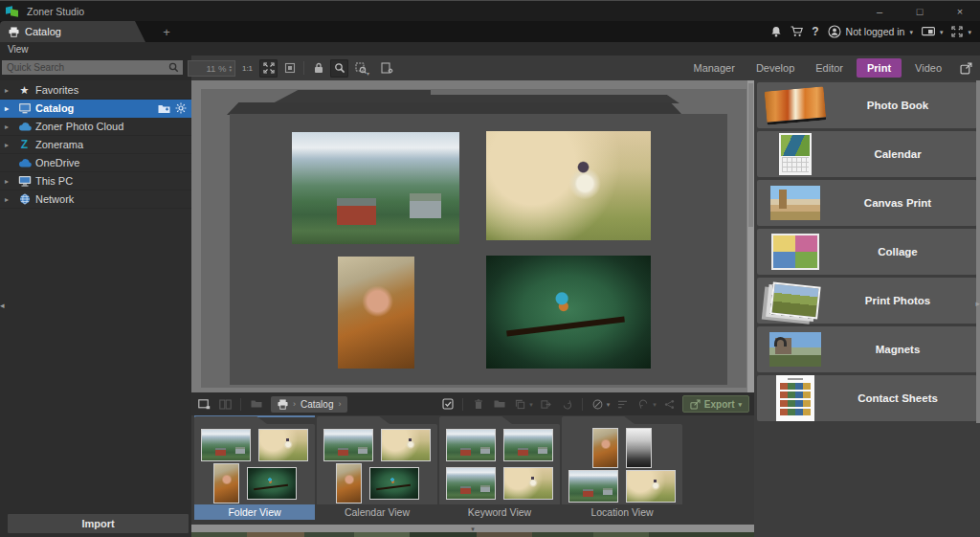  I want to click on product-canvas-print: Canvas Print, so click(867, 203).